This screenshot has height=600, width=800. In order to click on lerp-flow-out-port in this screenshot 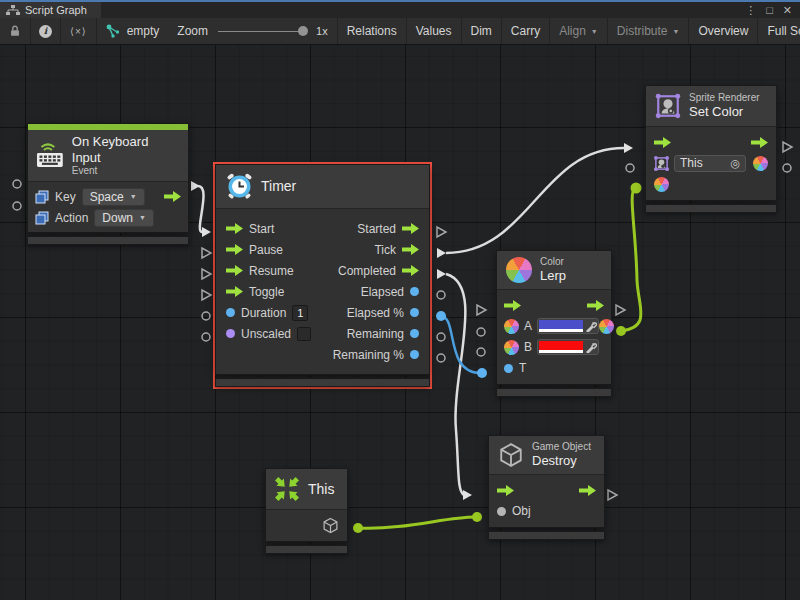, I will do `click(620, 310)`.